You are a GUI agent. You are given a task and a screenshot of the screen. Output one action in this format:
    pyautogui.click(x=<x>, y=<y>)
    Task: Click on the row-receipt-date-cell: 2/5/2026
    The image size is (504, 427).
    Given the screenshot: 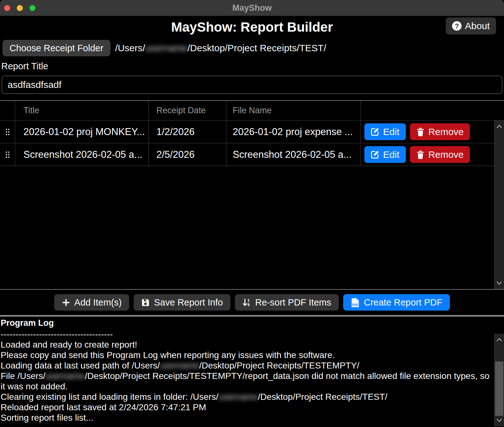 What is the action you would take?
    pyautogui.click(x=187, y=154)
    